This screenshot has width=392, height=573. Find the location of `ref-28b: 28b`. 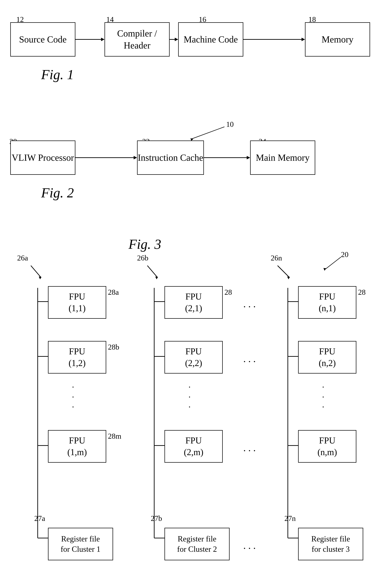

ref-28b: 28b is located at coordinates (114, 347).